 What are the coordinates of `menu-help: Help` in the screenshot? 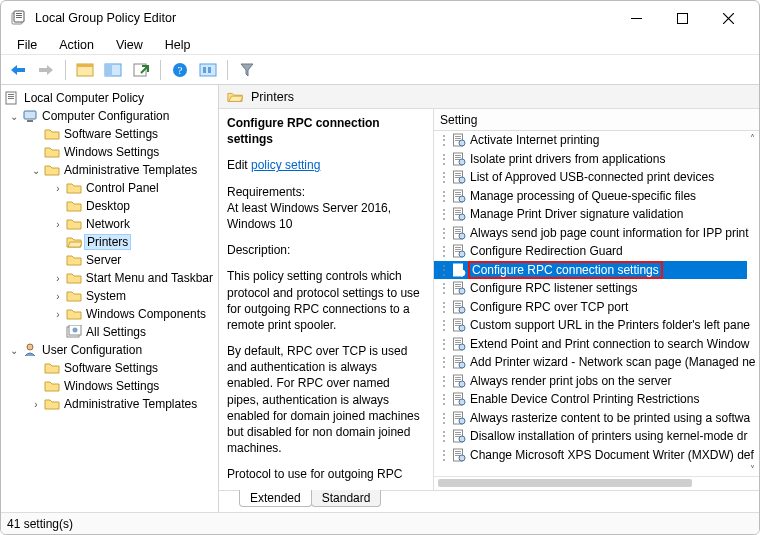 It's located at (178, 45).